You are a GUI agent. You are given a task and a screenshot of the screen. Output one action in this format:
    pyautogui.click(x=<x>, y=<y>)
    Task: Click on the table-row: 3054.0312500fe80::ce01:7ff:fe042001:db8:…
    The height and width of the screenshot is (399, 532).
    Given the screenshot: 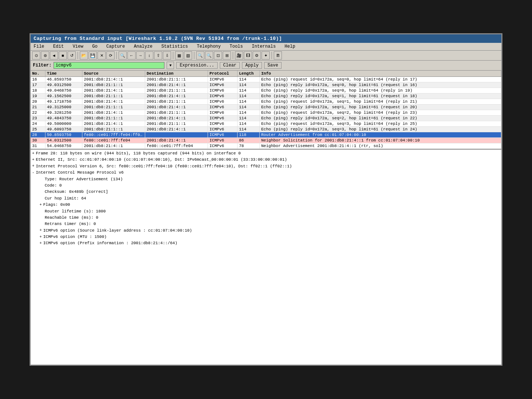 What is the action you would take?
    pyautogui.click(x=266, y=140)
    